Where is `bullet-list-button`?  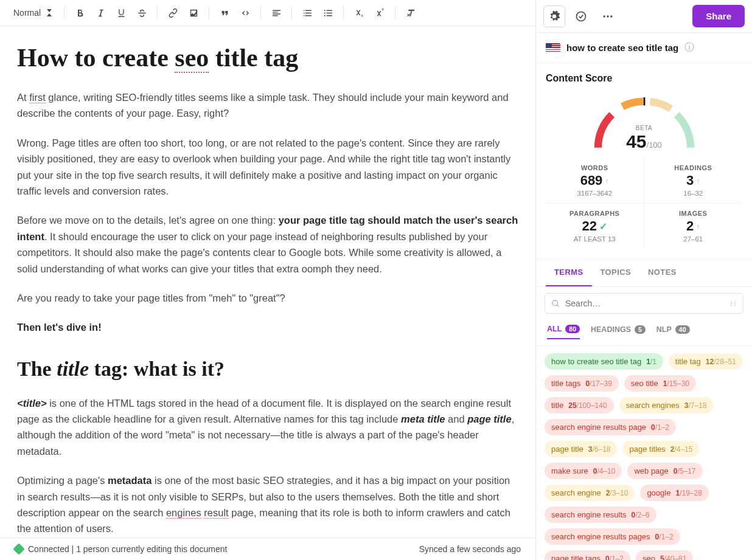
bullet-list-button is located at coordinates (328, 13).